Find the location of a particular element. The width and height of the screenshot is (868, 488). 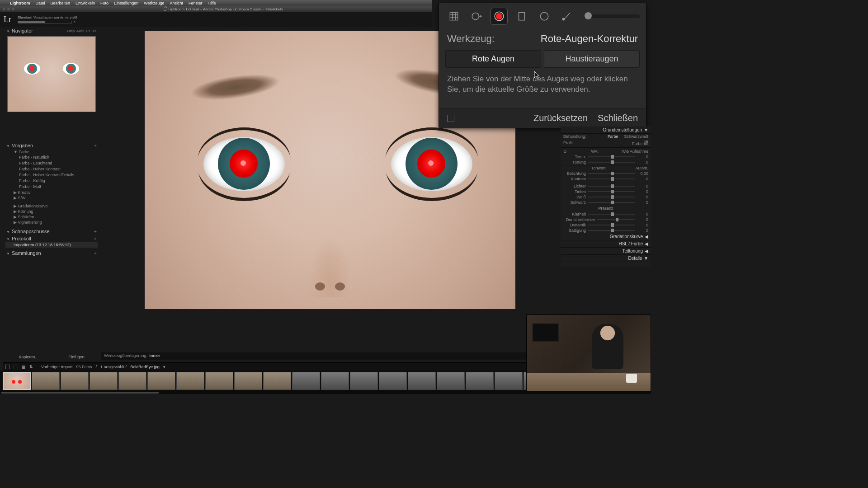

main-window-button is located at coordinates (8, 367).